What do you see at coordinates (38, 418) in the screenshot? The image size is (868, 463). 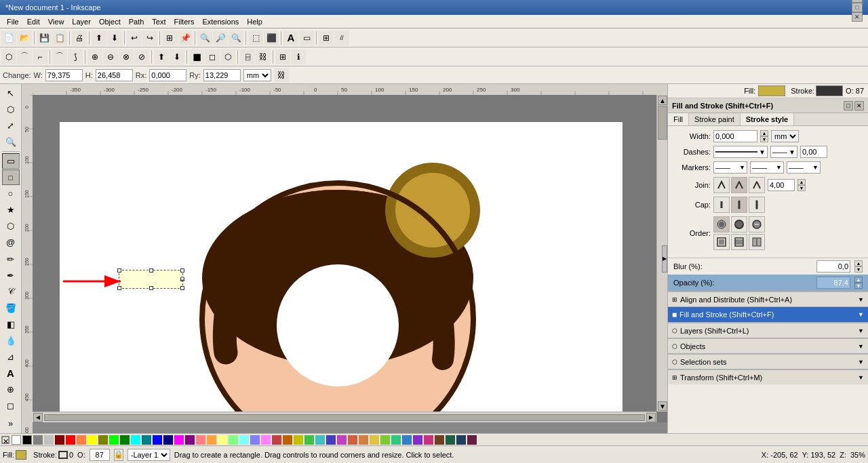 I see `scroll-left-btn: ◄` at bounding box center [38, 418].